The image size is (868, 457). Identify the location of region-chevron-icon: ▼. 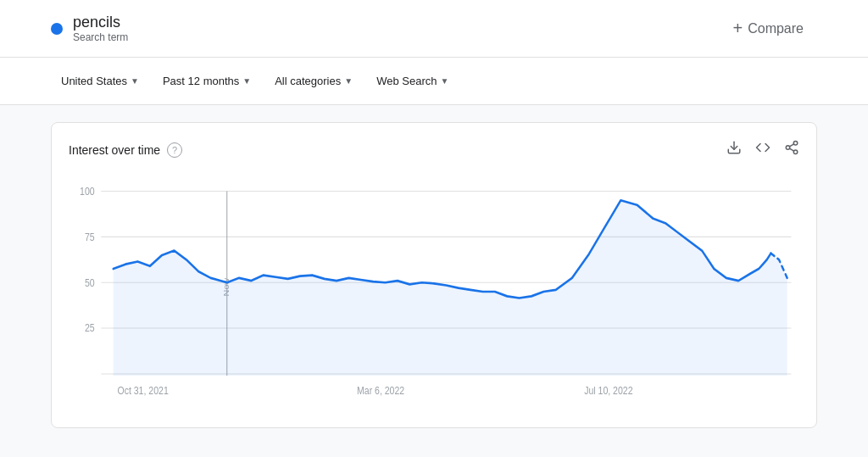
(135, 81).